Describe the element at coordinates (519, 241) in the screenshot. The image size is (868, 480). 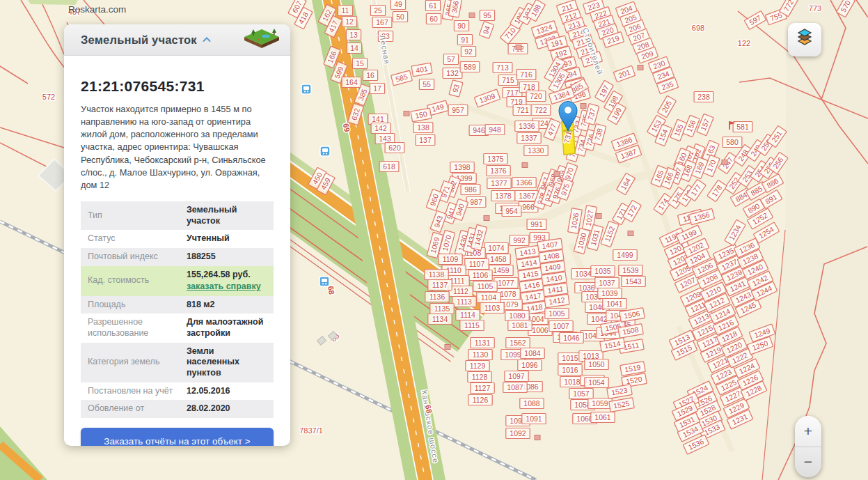
I see `parcel: 992` at that location.